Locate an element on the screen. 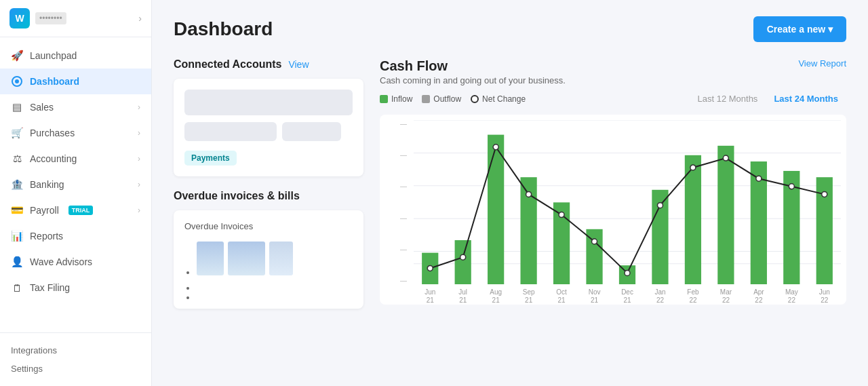 This screenshot has width=868, height=386. x-label: Mar22 is located at coordinates (726, 296).